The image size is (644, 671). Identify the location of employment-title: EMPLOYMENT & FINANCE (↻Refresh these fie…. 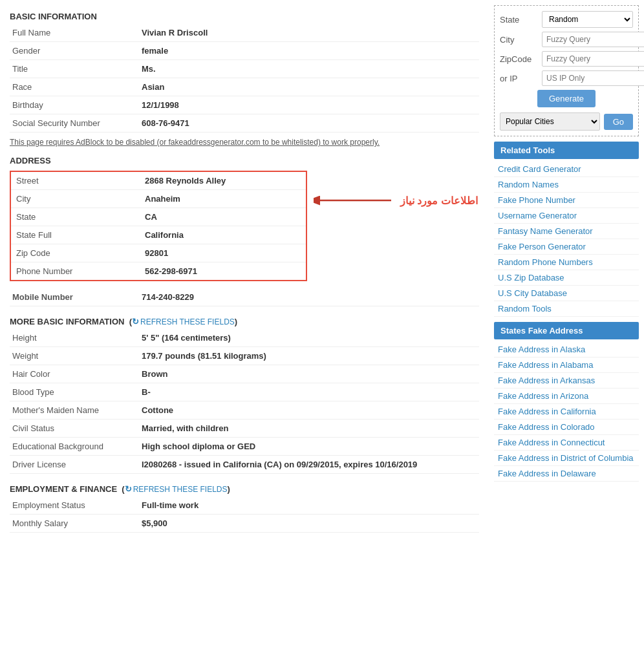
(244, 487).